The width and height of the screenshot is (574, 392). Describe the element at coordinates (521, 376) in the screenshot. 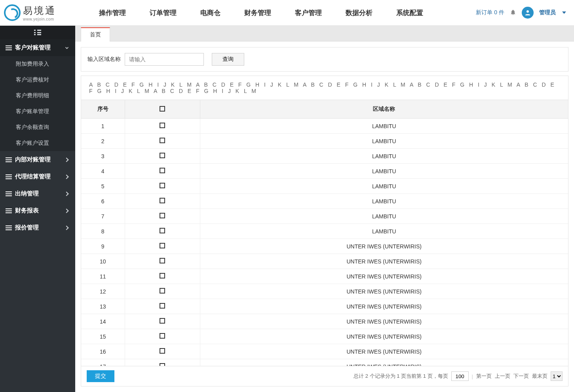

I see `page-next: 下一页` at that location.